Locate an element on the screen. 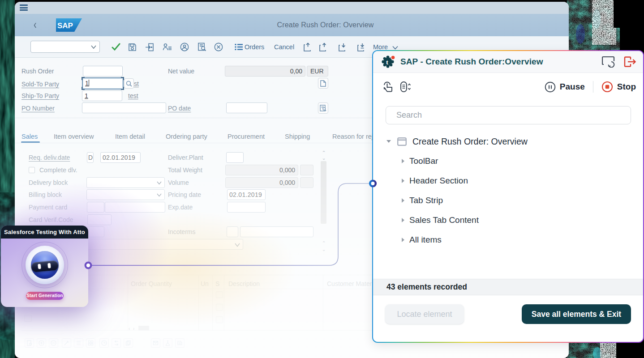 The image size is (644, 358). ship-to-party-label: Ship-To Party is located at coordinates (40, 96).